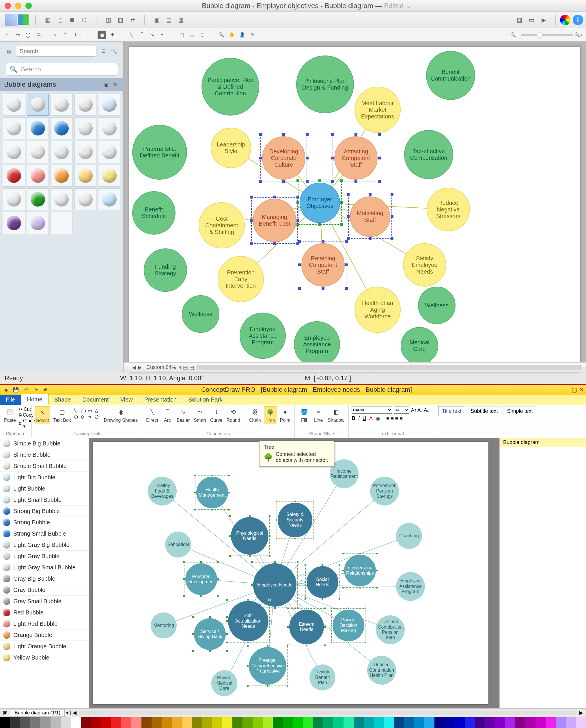 This screenshot has height=728, width=586. I want to click on shape-list-item: Light Gray Big Bubble, so click(45, 545).